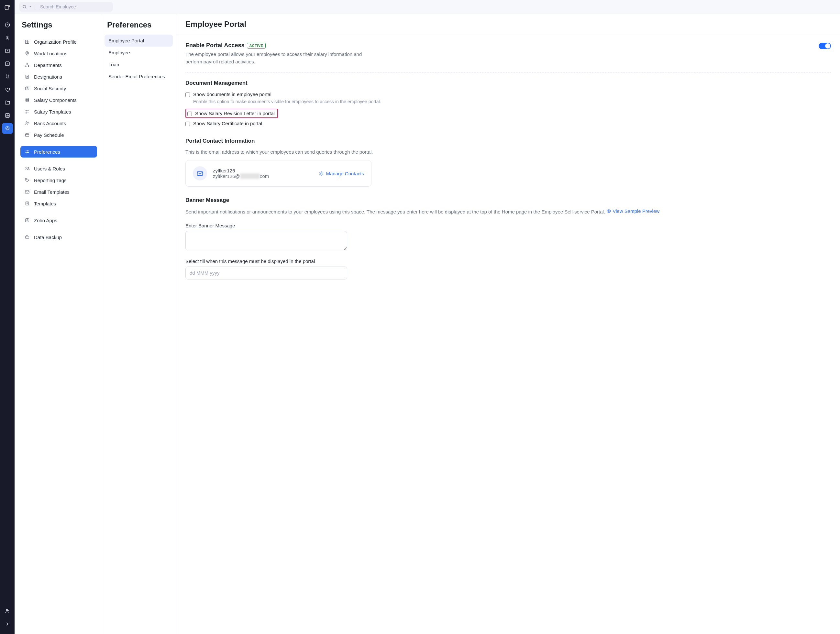  I want to click on backup-icon, so click(27, 237).